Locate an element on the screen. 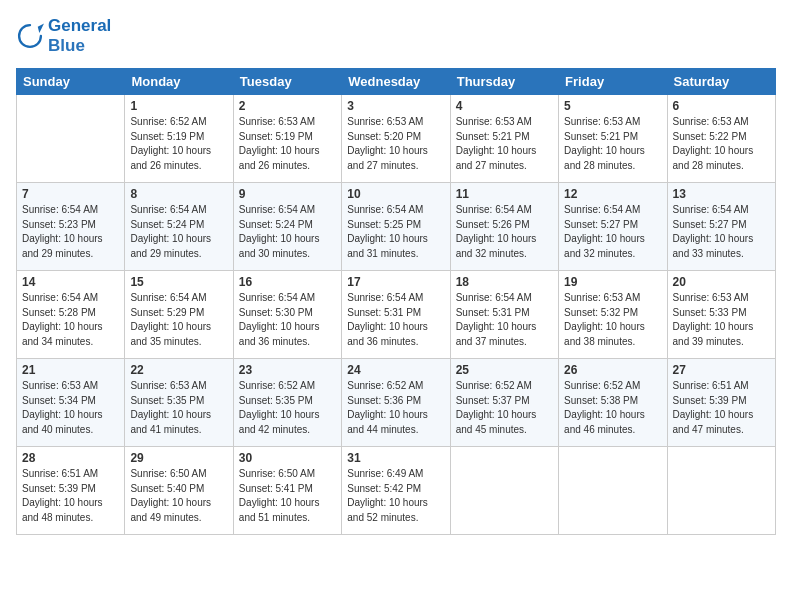  calendar-cell: 30Sunrise: 6:50 AM Sunset: 5:41 PM Dayli… is located at coordinates (287, 491).